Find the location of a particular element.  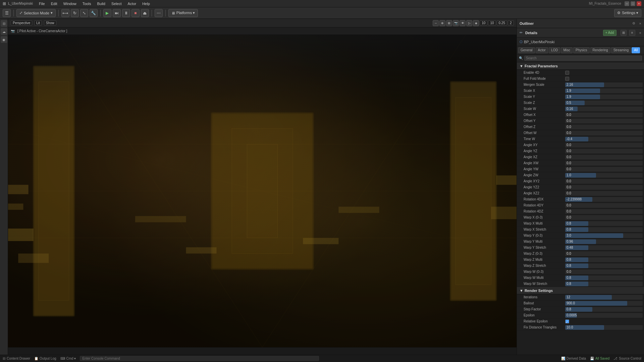

tab-general: General is located at coordinates (527, 50).